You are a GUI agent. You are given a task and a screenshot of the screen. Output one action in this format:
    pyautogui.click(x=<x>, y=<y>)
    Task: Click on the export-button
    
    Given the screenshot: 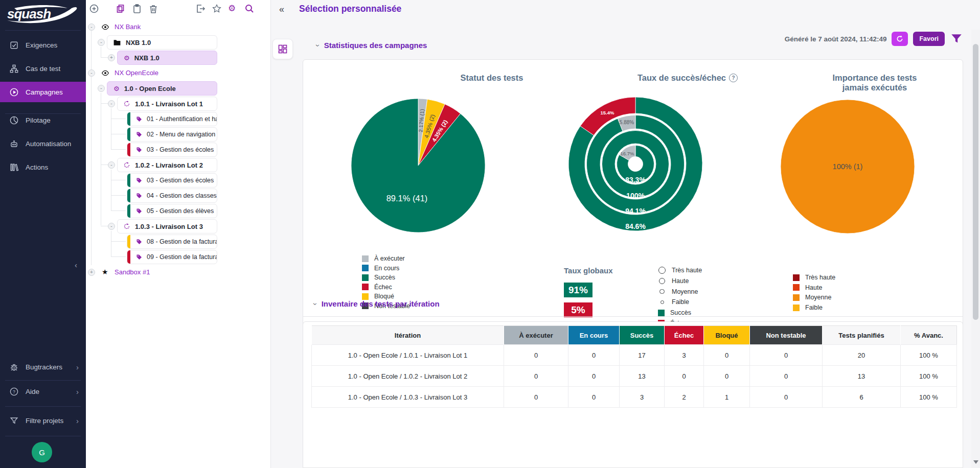 What is the action you would take?
    pyautogui.click(x=200, y=9)
    